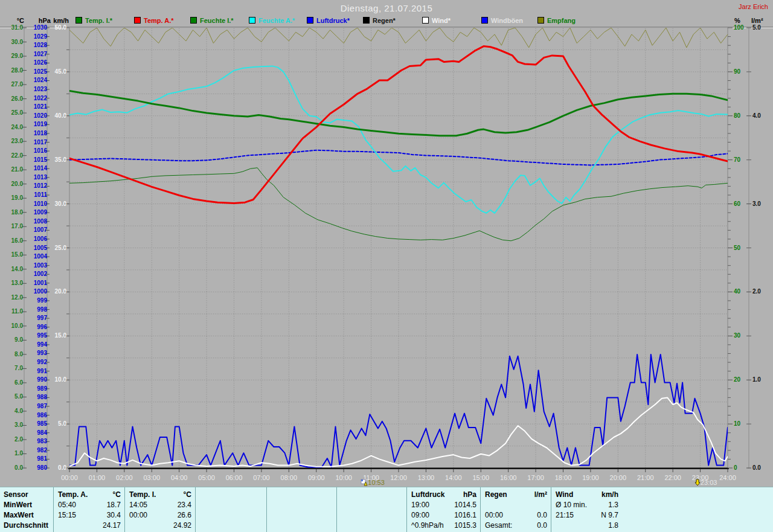 The image size is (773, 532). I want to click on x-tick-label: 10:00, so click(344, 478).